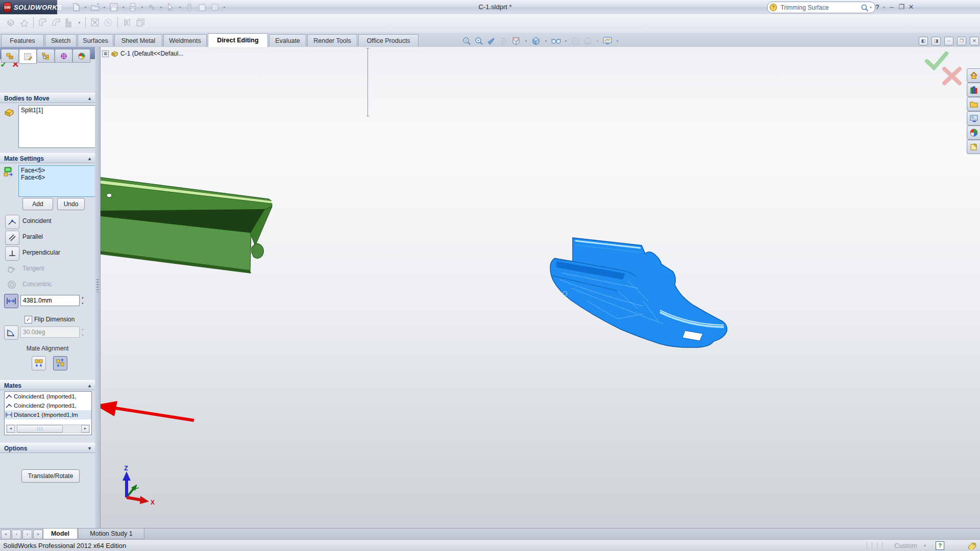 The height and width of the screenshot is (551, 980). What do you see at coordinates (28, 56) in the screenshot?
I see `property-manager-tab` at bounding box center [28, 56].